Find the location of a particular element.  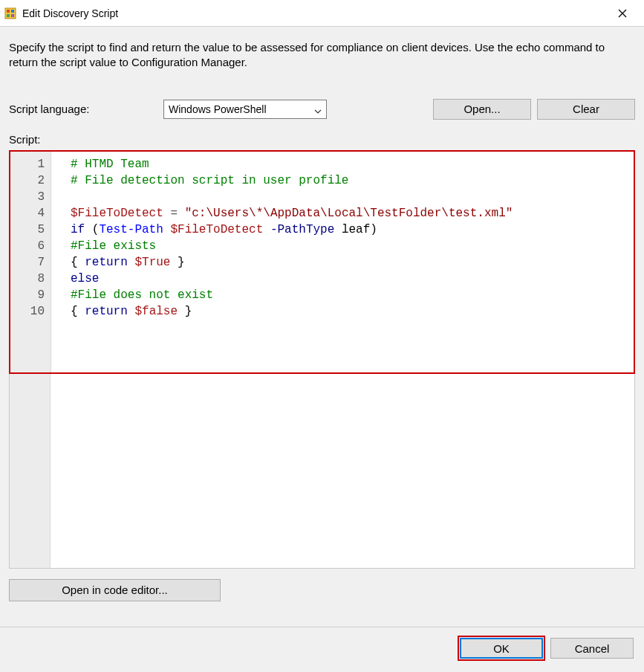

script-language-select: Windows PowerShell is located at coordinates (245, 109).